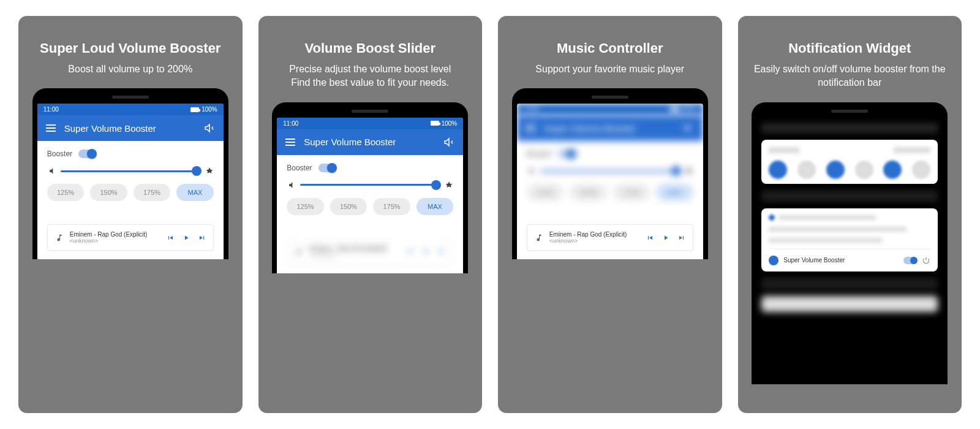  What do you see at coordinates (370, 76) in the screenshot?
I see `panel-subtitle: Precise adjust the volume boost level Fi…` at bounding box center [370, 76].